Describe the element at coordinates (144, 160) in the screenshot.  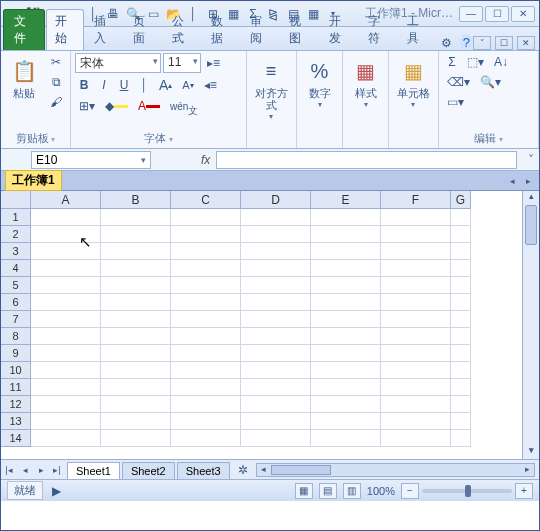
I see `namebox-dropdown-icon: ▾` at that location.